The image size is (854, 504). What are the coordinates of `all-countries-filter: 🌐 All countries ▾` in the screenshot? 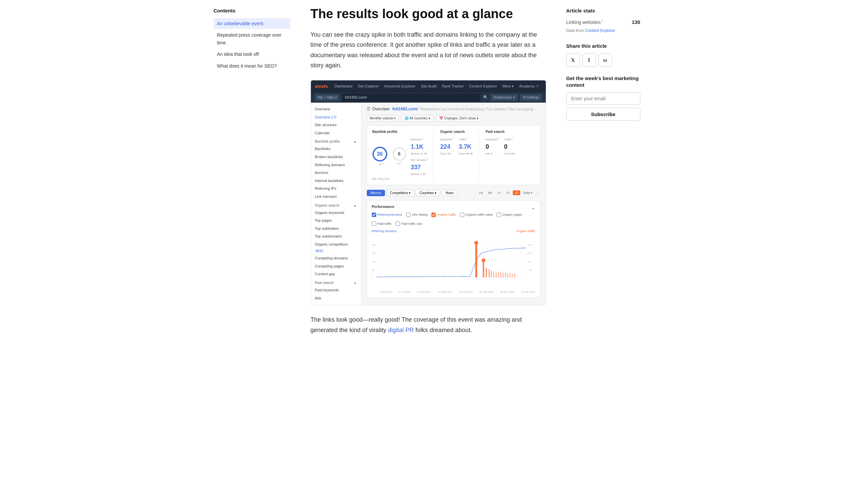 It's located at (417, 118).